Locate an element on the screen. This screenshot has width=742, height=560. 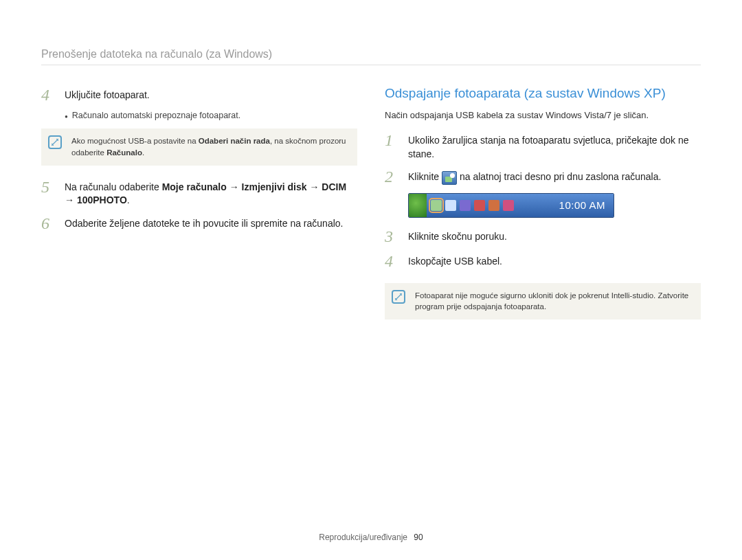
t: na alatnoj traci desno pri dnu zaslona r… is located at coordinates (559, 177).